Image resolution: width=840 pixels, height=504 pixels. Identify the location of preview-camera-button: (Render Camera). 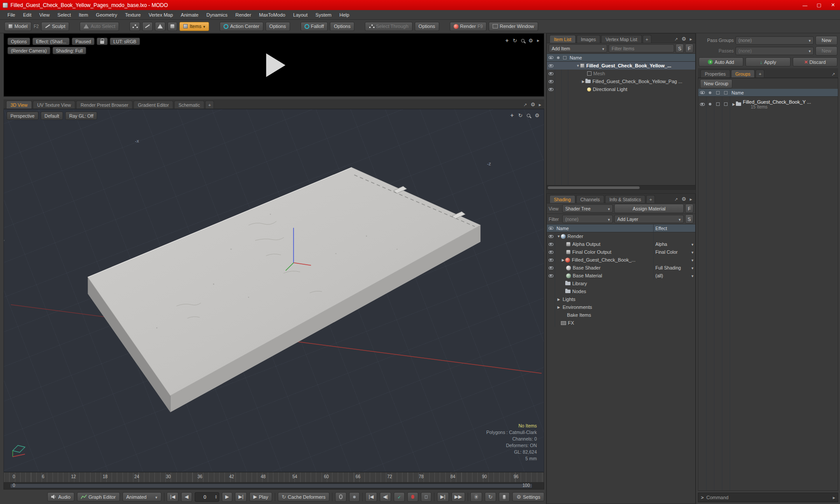
(29, 51).